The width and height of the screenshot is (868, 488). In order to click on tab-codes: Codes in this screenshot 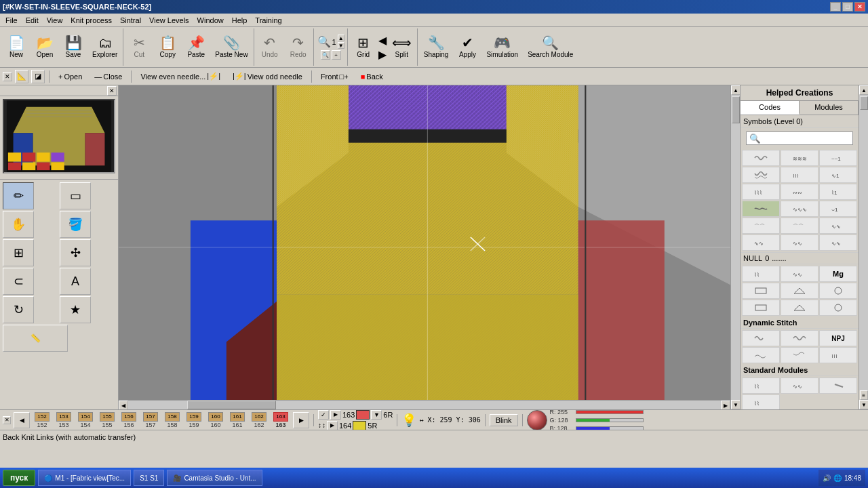, I will do `click(770, 108)`.